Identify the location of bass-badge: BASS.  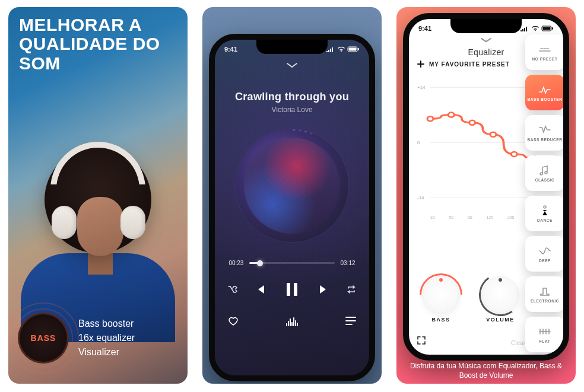
(43, 338).